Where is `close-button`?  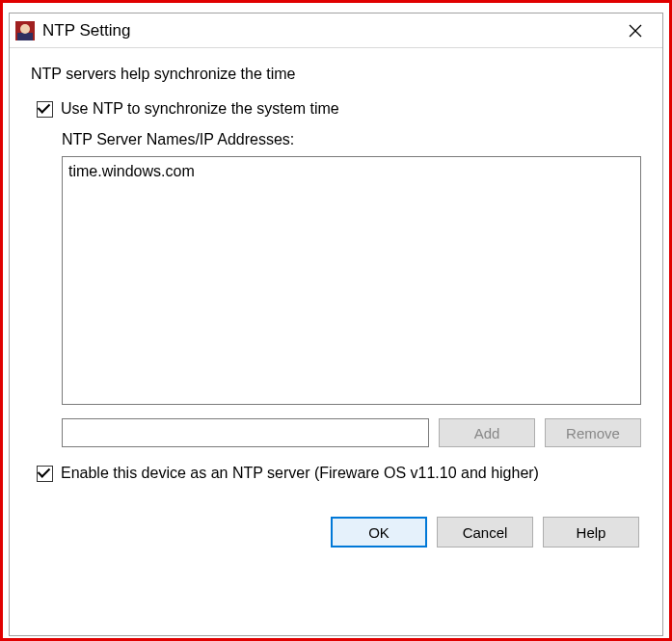
close-button is located at coordinates (635, 31).